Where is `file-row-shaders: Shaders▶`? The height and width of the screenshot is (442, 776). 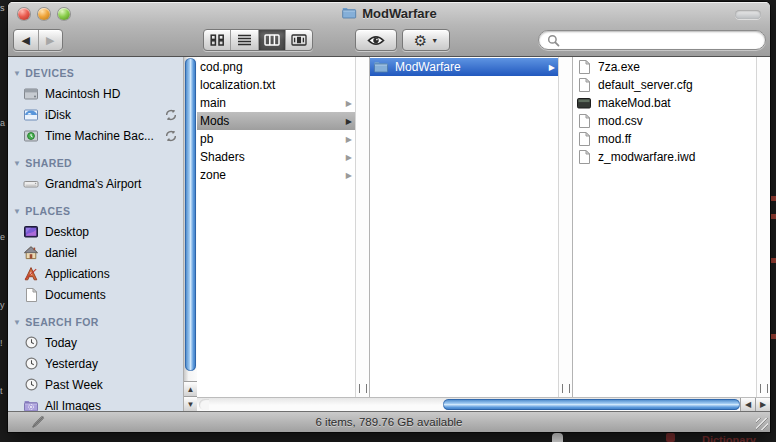 file-row-shaders: Shaders▶ is located at coordinates (276, 157).